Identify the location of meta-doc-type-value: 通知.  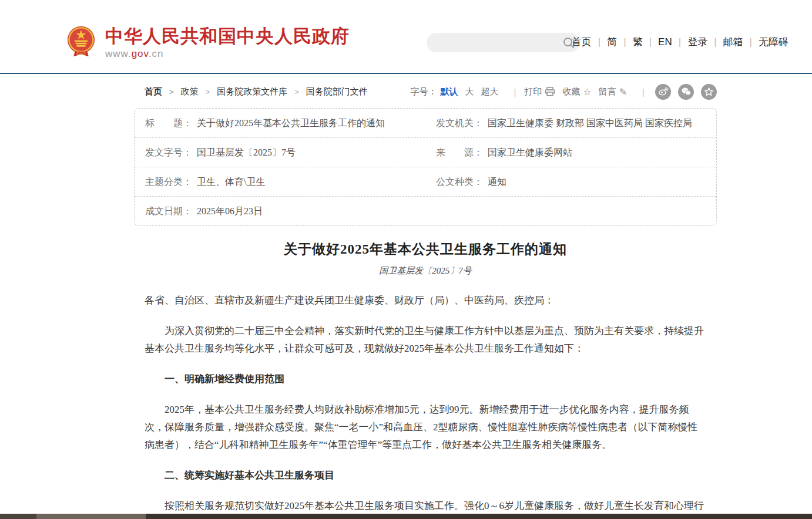
(497, 182).